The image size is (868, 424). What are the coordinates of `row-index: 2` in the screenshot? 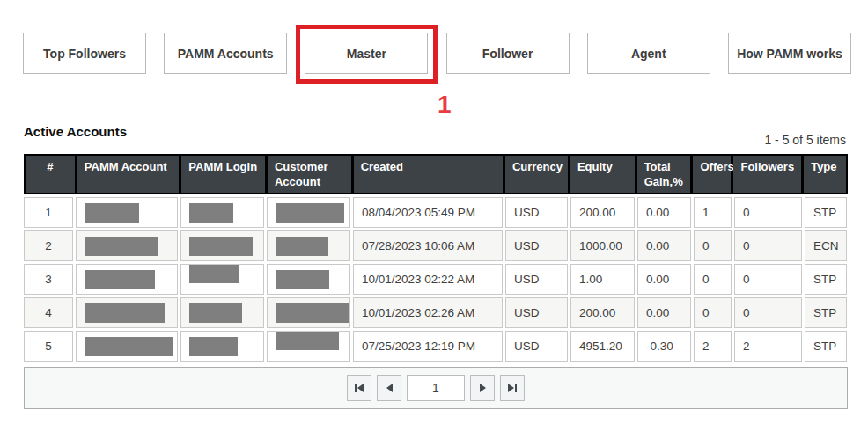 It's located at (48, 246).